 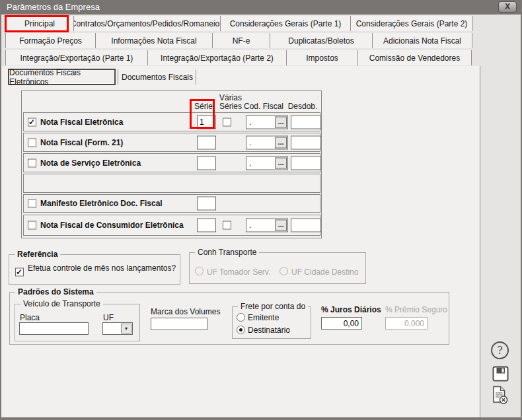 I want to click on window-title: Parâmetros da Empresa, so click(x=261, y=7).